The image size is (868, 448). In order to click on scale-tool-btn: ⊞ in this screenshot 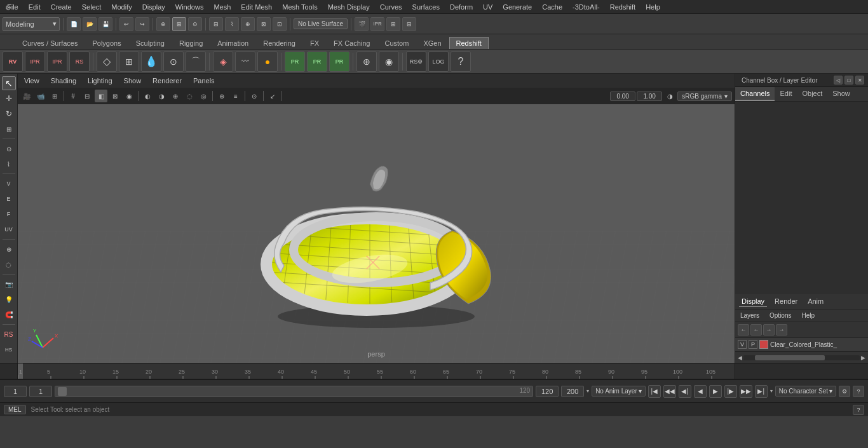, I will do `click(9, 129)`.